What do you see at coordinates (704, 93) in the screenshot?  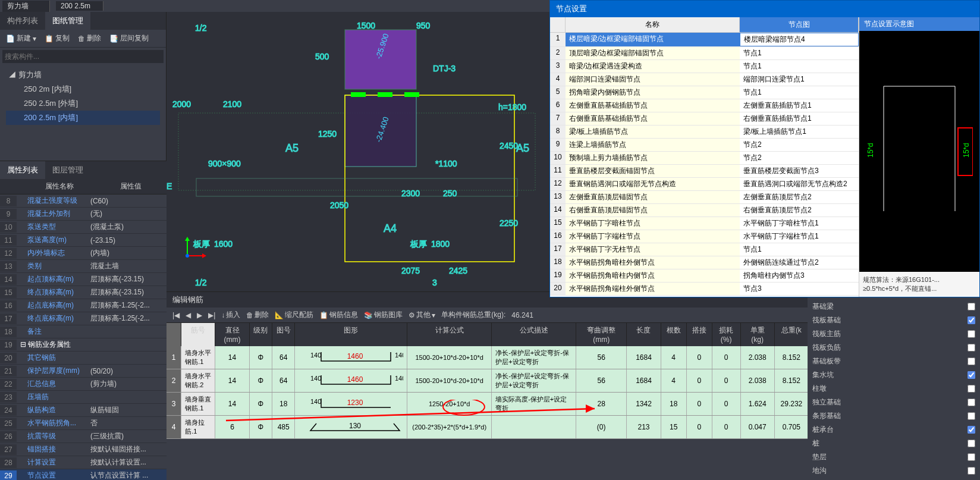 I see `node-row: 5拐角暗梁内侧钢筋节点节点1` at bounding box center [704, 93].